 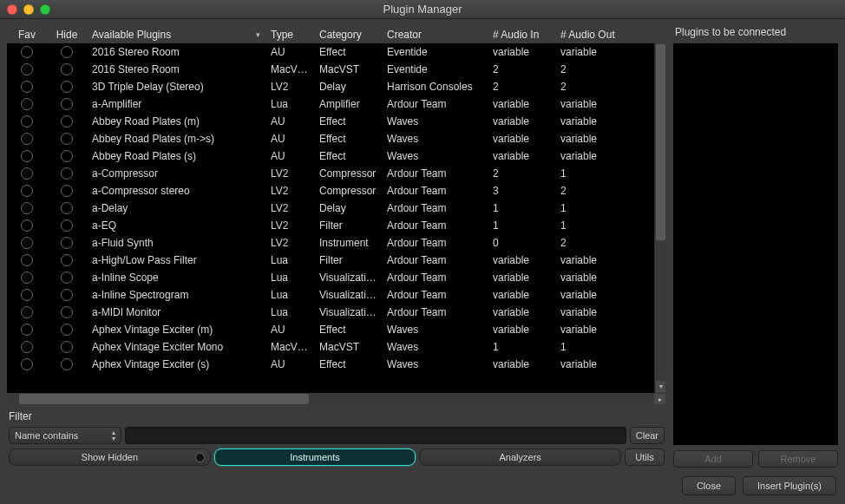 What do you see at coordinates (713, 459) in the screenshot?
I see `add-button: Add` at bounding box center [713, 459].